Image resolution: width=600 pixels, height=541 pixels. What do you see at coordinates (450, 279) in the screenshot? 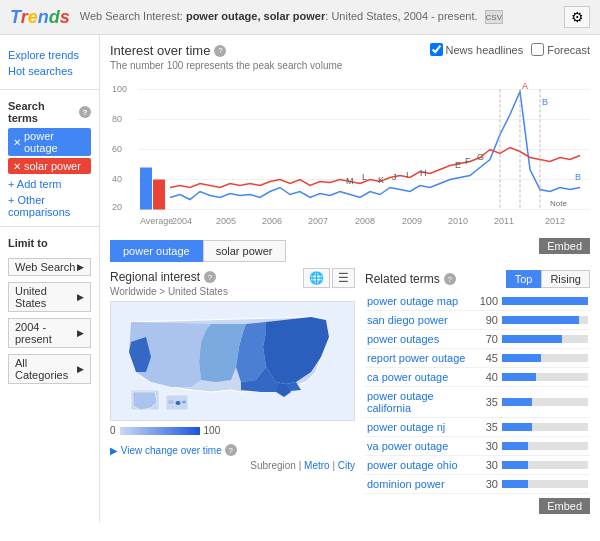
I see `related-info-icon: ?` at bounding box center [450, 279].